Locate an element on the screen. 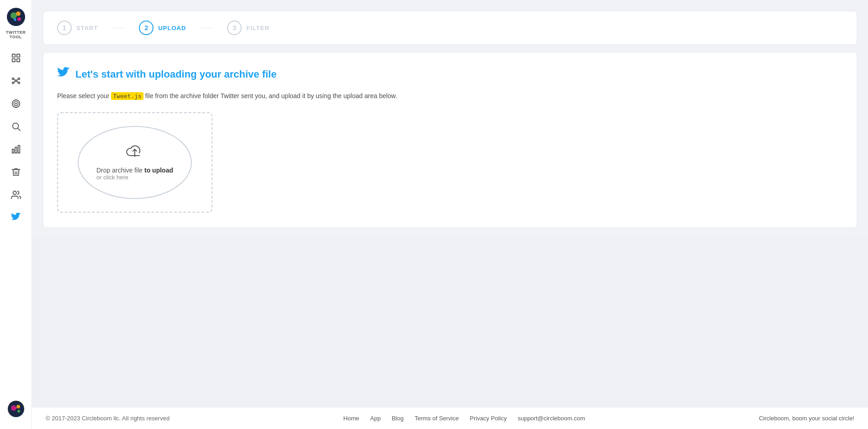 Image resolution: width=868 pixels, height=429 pixels. upload-zone: Drop archive file to upload or click her… is located at coordinates (135, 162).